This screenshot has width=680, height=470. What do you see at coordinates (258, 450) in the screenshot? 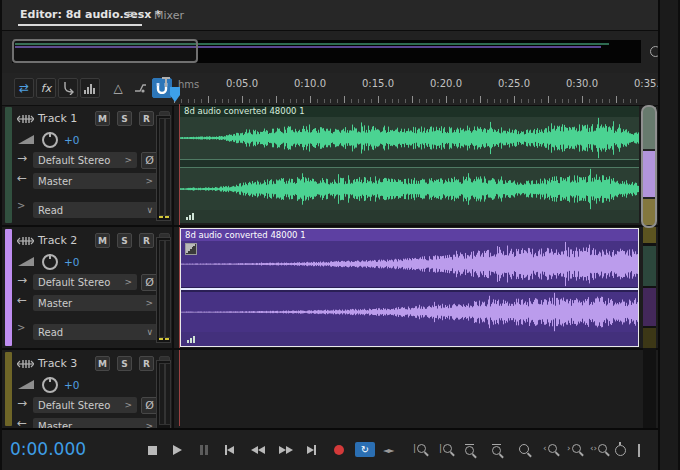
I see `rewind-button` at bounding box center [258, 450].